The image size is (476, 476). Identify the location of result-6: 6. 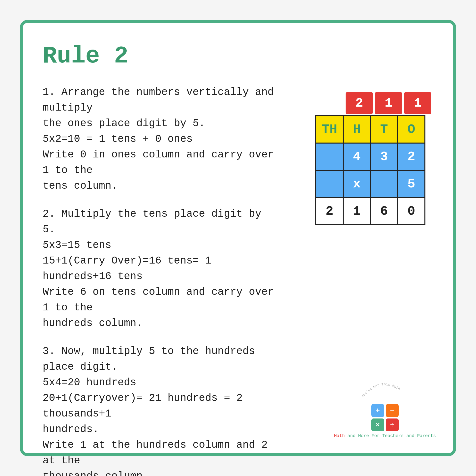
(384, 211).